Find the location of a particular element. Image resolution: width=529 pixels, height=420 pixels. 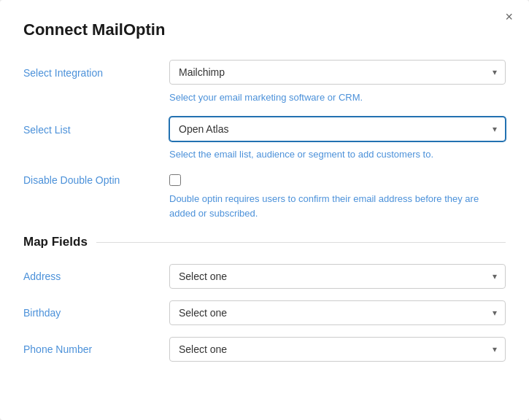

phone-number-field: Select one ▾ is located at coordinates (337, 349).